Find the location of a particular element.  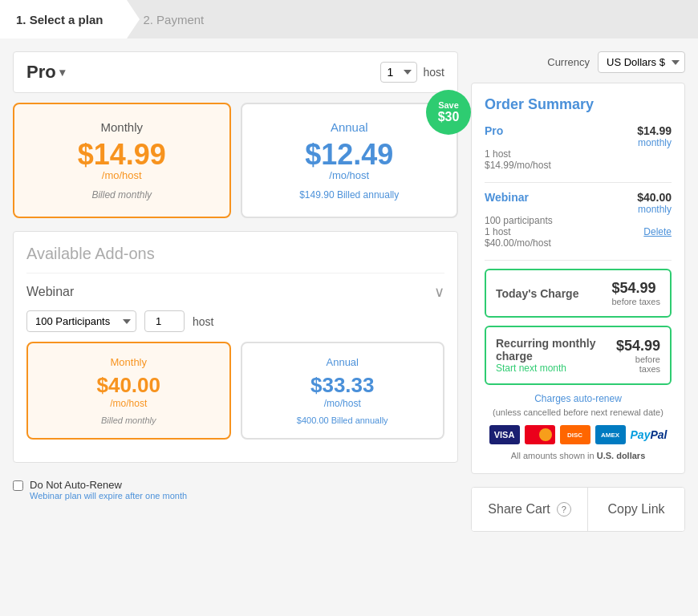

pricing-cards: Monthly $14.99 /mo/host Billed monthly S… is located at coordinates (236, 160).